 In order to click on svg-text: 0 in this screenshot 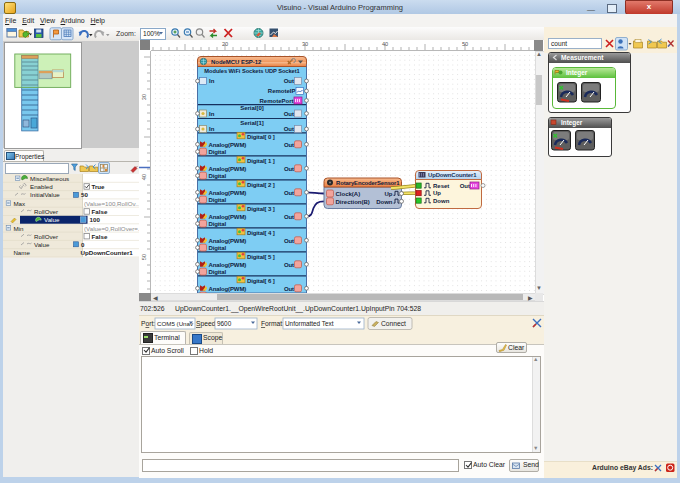, I will do `click(83, 244)`.